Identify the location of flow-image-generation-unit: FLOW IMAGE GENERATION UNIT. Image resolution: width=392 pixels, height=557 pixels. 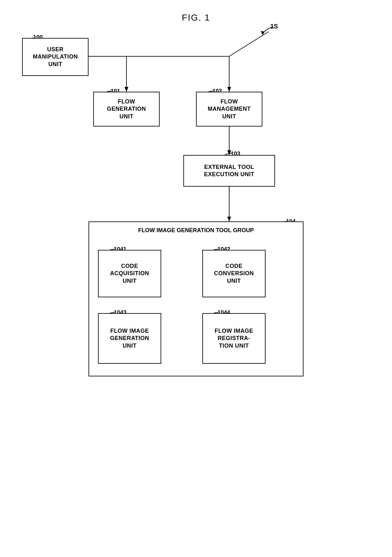
(130, 338).